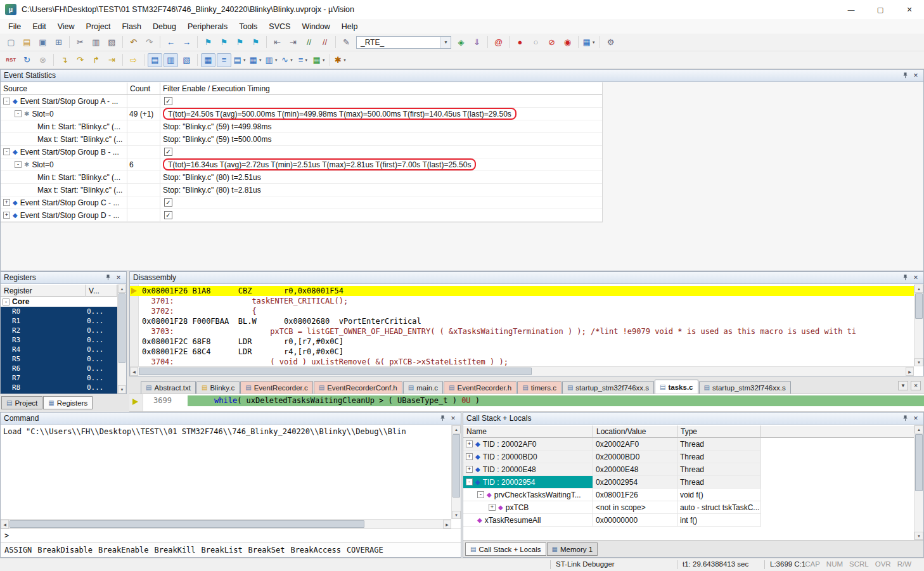 The width and height of the screenshot is (924, 571). Describe the element at coordinates (688, 508) in the screenshot. I see `call-stack-row: +◆pxTCB<not in scope>auto - struct tskTa…` at that location.